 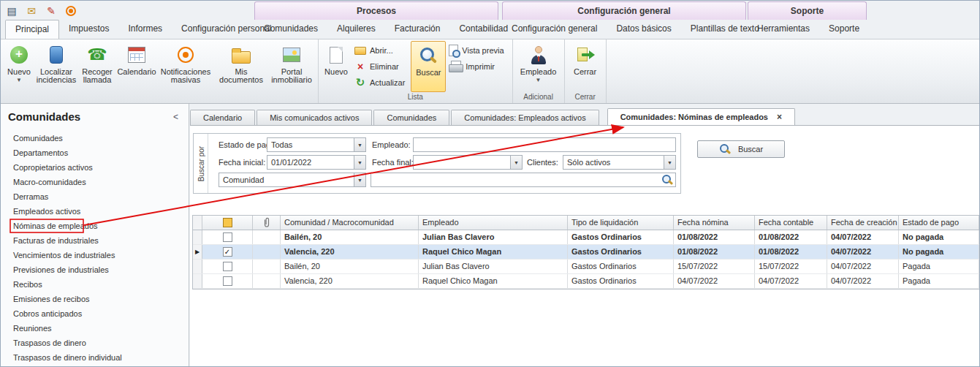 What do you see at coordinates (267, 222) in the screenshot?
I see `attachment-column-header` at bounding box center [267, 222].